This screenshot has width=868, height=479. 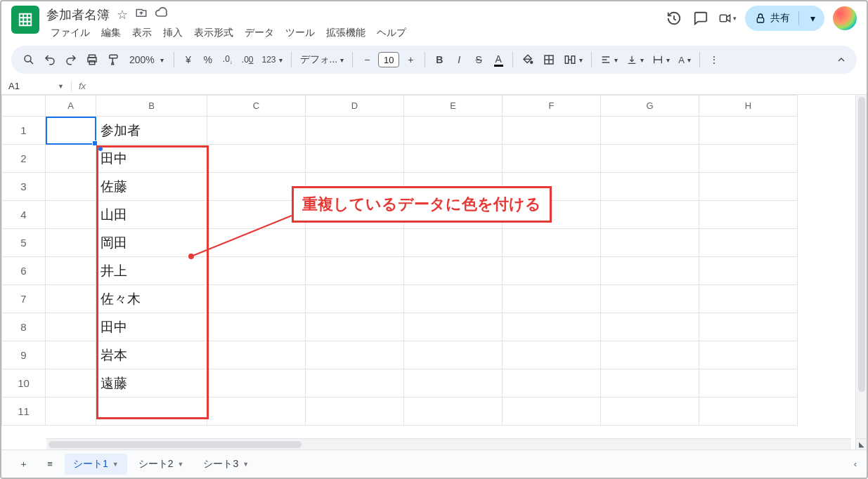 I want to click on explore-icon: ◣, so click(x=861, y=444).